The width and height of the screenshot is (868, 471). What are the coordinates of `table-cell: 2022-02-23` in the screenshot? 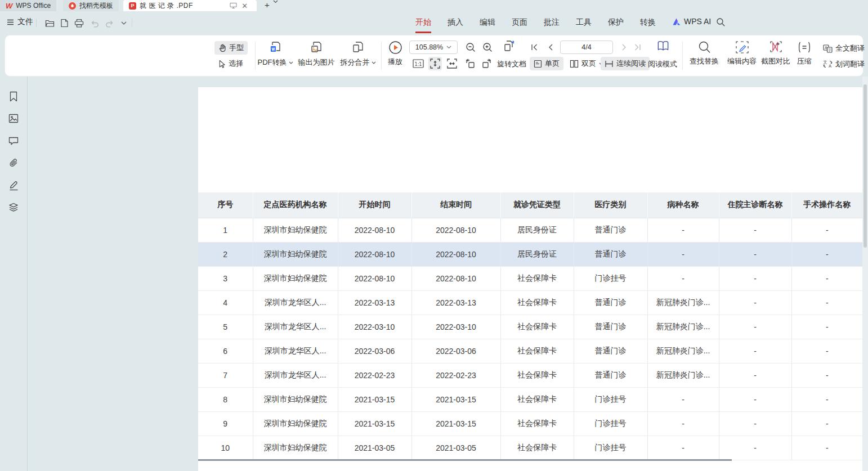 It's located at (375, 375).